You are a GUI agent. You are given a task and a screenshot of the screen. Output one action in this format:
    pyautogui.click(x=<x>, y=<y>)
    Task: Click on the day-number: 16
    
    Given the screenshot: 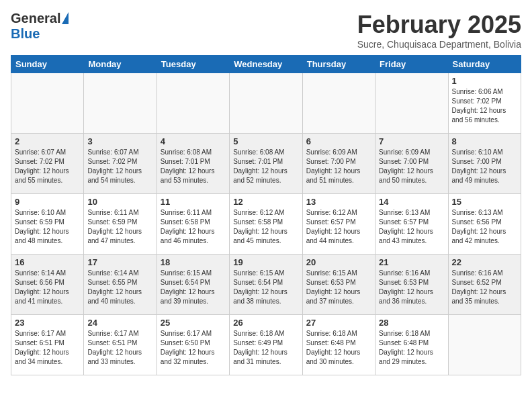 What is the action you would take?
    pyautogui.click(x=47, y=262)
    